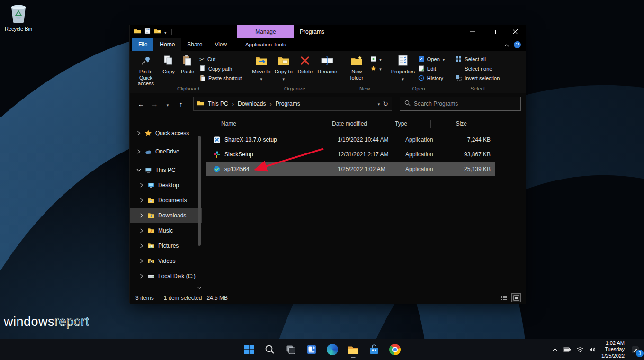  I want to click on qat-customize-icon, so click(166, 32).